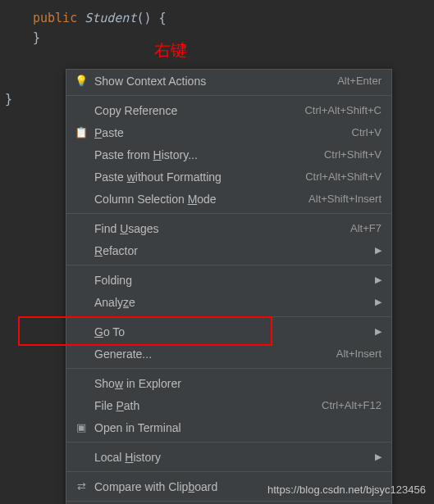 Image resolution: width=434 pixels, height=504 pixels. I want to click on bulb-icon: 💡, so click(81, 80).